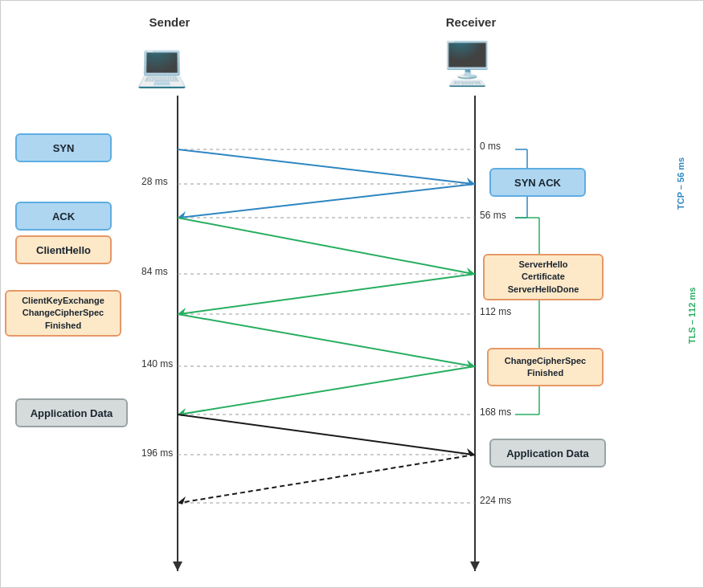  What do you see at coordinates (63, 148) in the screenshot?
I see `syn-box: SYN` at bounding box center [63, 148].